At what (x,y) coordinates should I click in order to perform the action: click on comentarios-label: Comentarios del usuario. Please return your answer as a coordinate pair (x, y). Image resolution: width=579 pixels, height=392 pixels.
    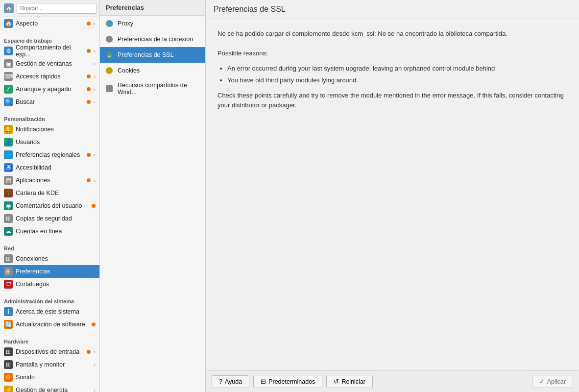
    Looking at the image, I should click on (52, 206).